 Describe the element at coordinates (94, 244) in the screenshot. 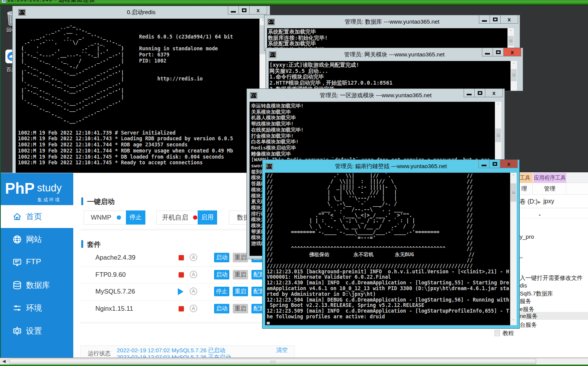

I see `suite-heading: 套件` at that location.